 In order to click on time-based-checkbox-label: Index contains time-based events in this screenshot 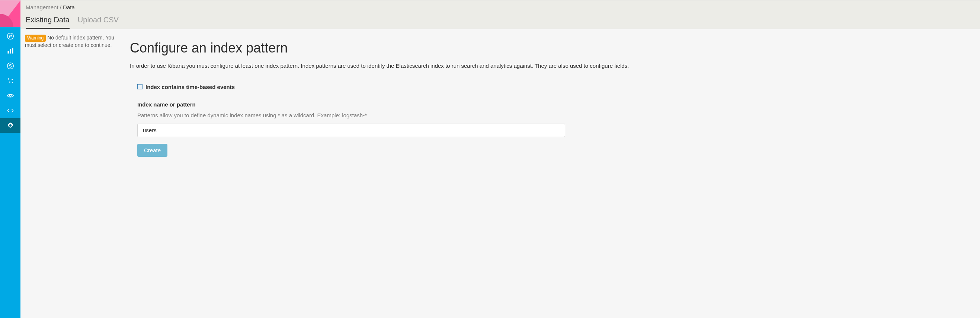, I will do `click(190, 87)`.